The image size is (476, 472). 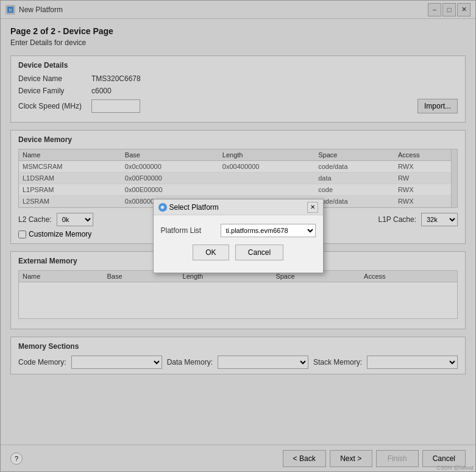 I want to click on platform-list-select: ti.platforms.evm6678, so click(x=268, y=231).